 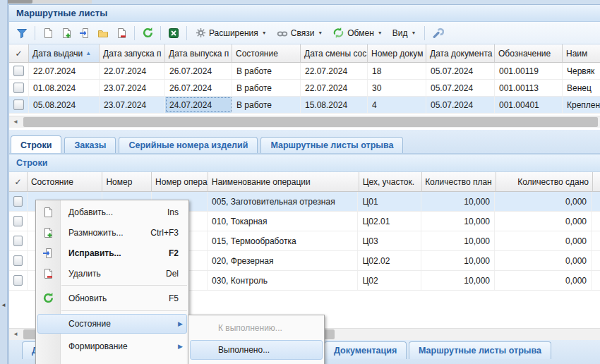 I want to click on submenu-item-to-execution: К выполнению..., so click(x=256, y=328).